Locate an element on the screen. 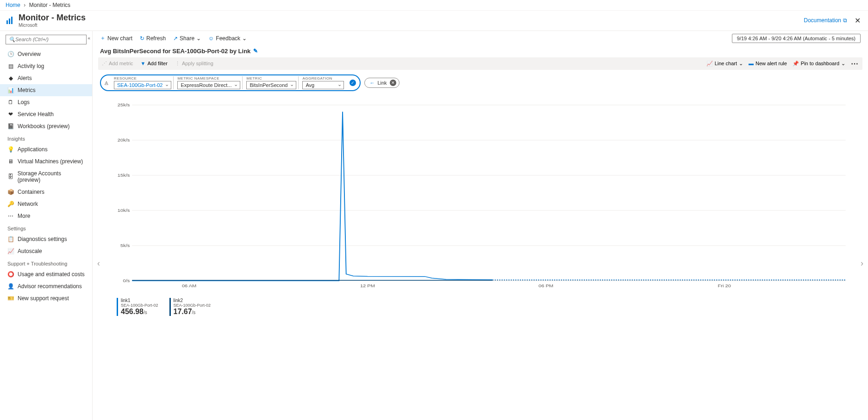 The height and width of the screenshot is (420, 868). sidebar-item-more: ⋯More is located at coordinates (46, 216).